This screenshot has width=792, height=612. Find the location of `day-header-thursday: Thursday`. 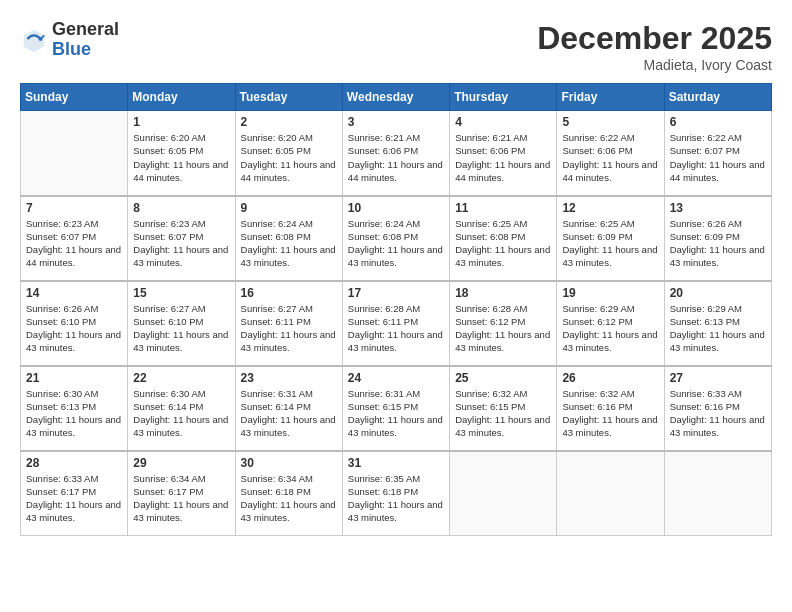

day-header-thursday: Thursday is located at coordinates (504, 98).